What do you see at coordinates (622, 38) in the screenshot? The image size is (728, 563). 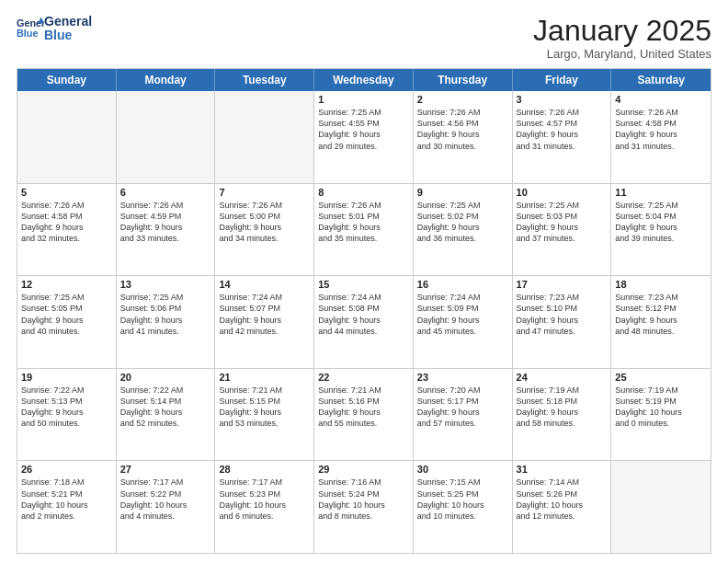 I see `title-block: January 2025 Largo, Maryland, United Sta…` at bounding box center [622, 38].